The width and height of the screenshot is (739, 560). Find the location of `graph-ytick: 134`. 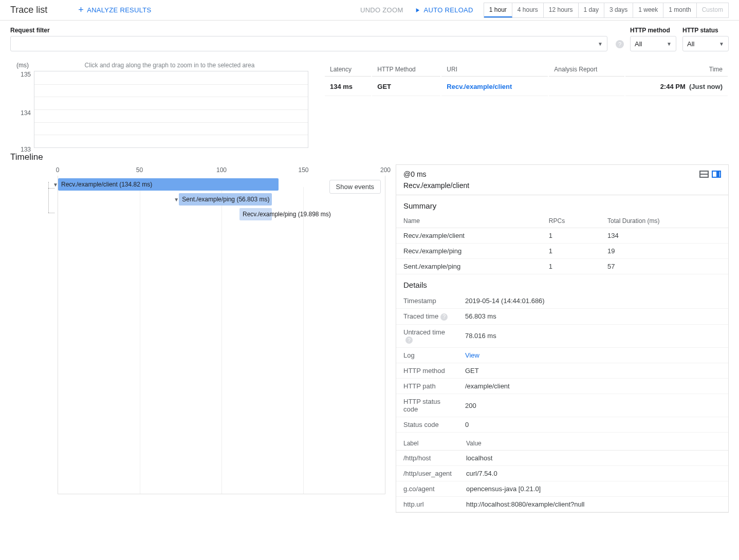

graph-ytick: 134 is located at coordinates (21, 113).